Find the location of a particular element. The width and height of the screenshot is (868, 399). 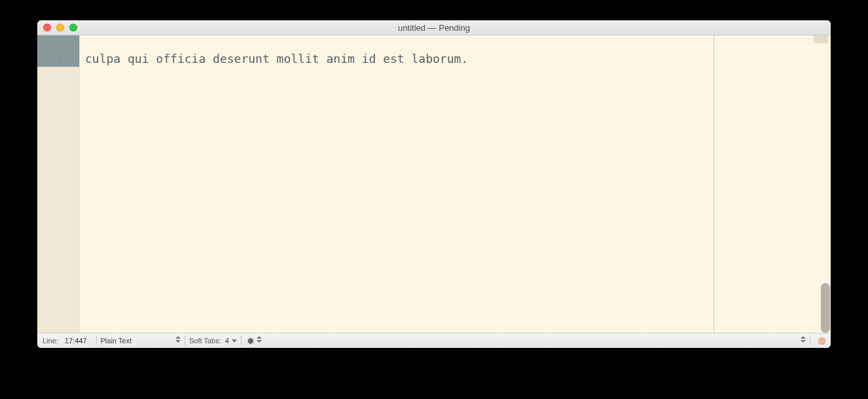

syntax-label: Plain Text is located at coordinates (117, 341).